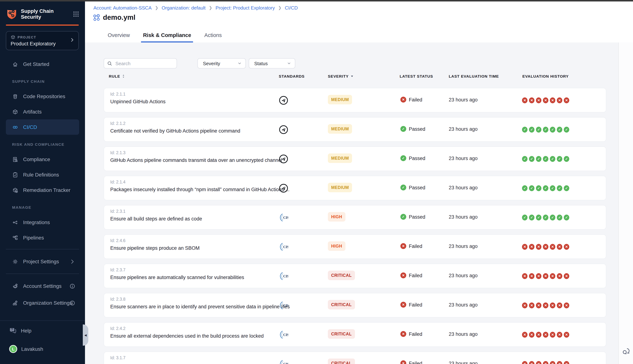  What do you see at coordinates (355, 188) in the screenshot?
I see `rule-row: Id: 2.1.4 Packages insecurely installed …` at bounding box center [355, 188].